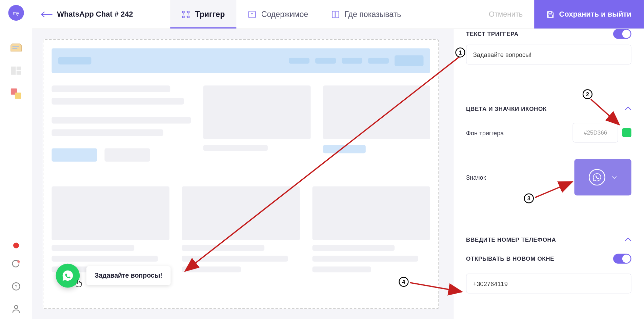 The height and width of the screenshot is (319, 644). I want to click on layout-icon, so click(16, 71).